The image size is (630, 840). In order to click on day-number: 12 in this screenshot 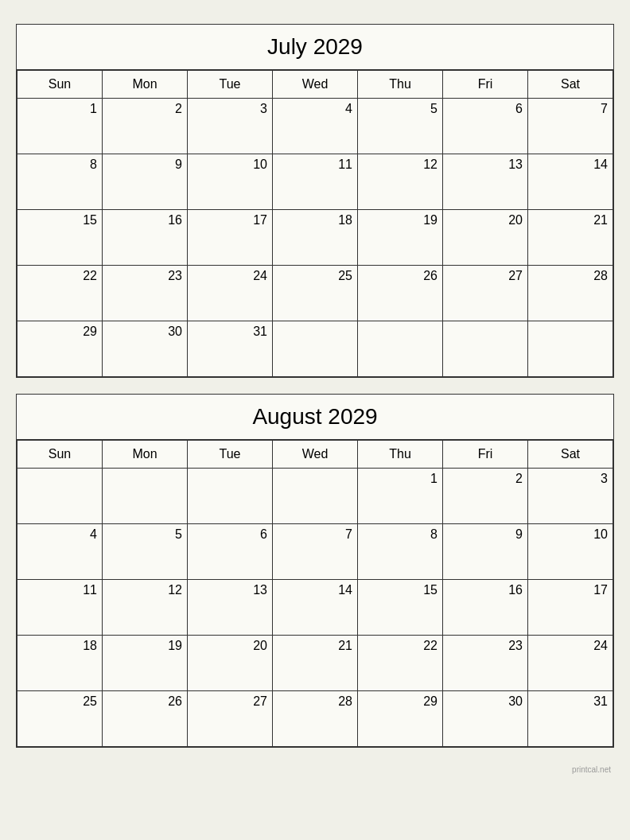, I will do `click(145, 590)`.